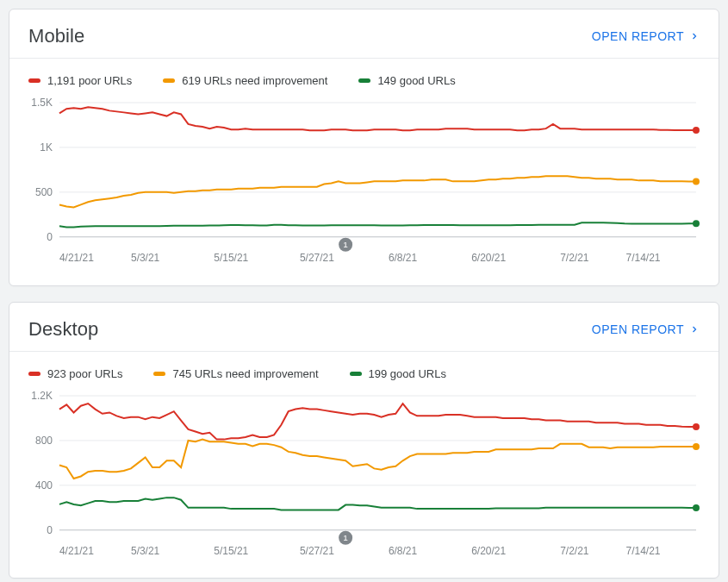 The image size is (728, 582). Describe the element at coordinates (364, 327) in the screenshot. I see `desktop-header: DesktopOPEN REPORT` at that location.